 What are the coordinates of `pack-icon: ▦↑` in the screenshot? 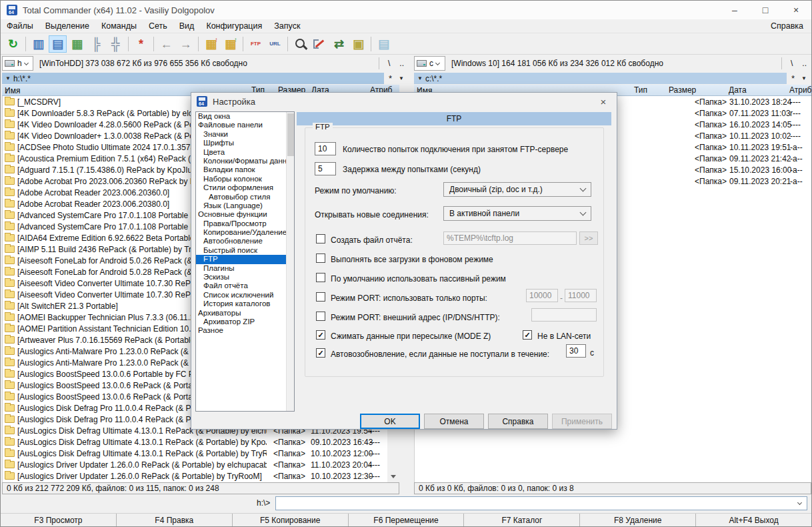 It's located at (211, 44).